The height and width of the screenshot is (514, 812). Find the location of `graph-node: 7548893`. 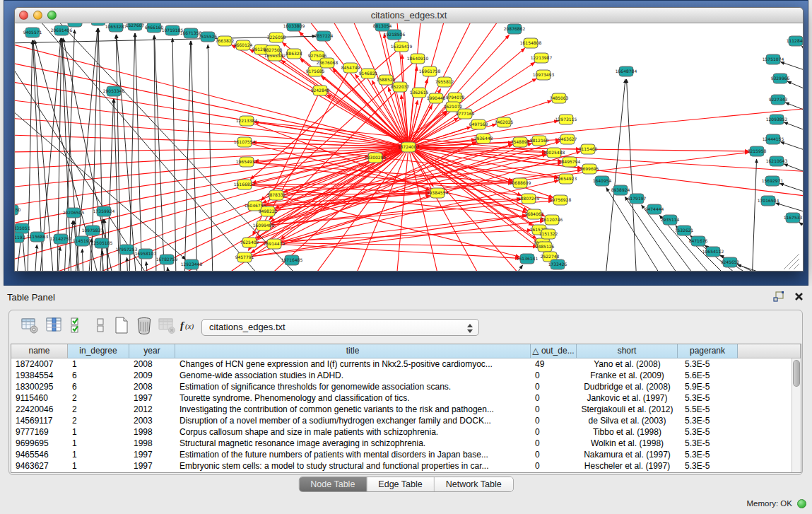

graph-node: 7548893 is located at coordinates (520, 142).